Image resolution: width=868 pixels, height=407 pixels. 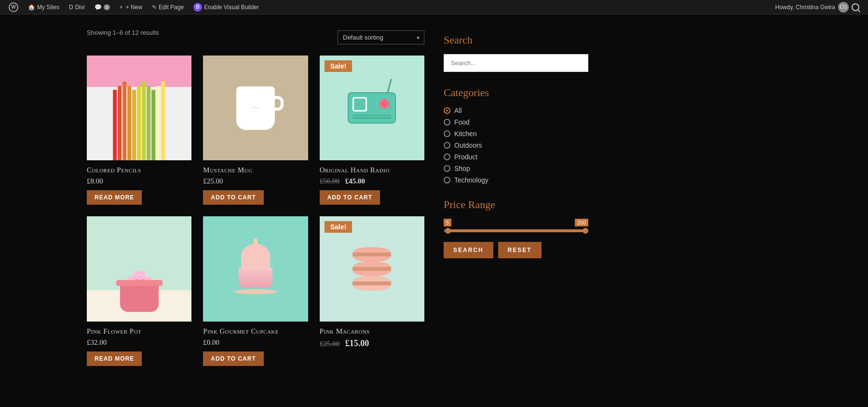 I want to click on pencil-icon: ✎, so click(x=154, y=7).